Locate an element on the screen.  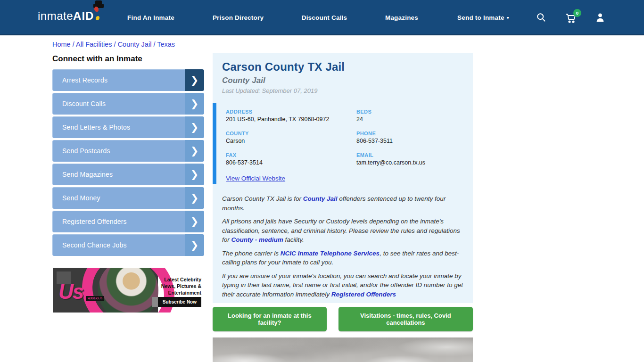
facility-type: County Jail is located at coordinates (343, 81).